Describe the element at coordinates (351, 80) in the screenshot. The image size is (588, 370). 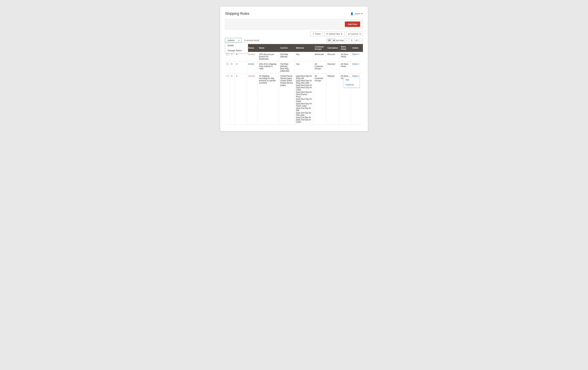
I see `action-menu-item: Edit` at that location.